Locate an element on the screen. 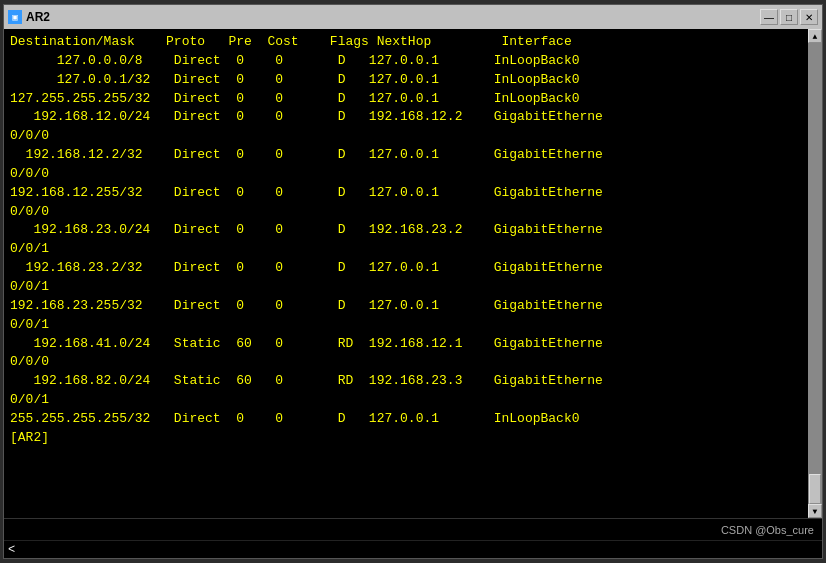 This screenshot has width=826, height=563. table-row: 192.168.12.2/32 Direct 0 0 D 127.0.0.1 G… is located at coordinates (399, 156).